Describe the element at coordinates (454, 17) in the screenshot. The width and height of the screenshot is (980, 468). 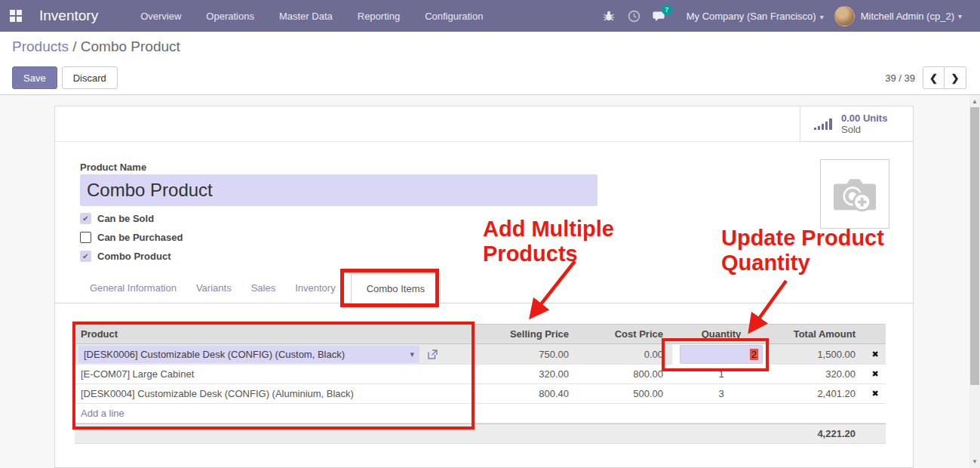
I see `nav-menu-configuration: Configuration` at that location.